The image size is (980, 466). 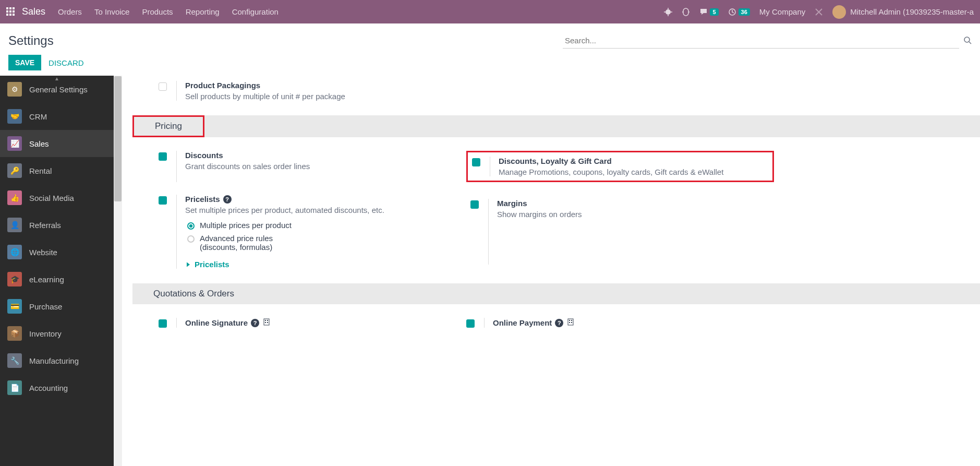 What do you see at coordinates (228, 322) in the screenshot?
I see `setting-title-online-signature: Online Signature ?` at bounding box center [228, 322].